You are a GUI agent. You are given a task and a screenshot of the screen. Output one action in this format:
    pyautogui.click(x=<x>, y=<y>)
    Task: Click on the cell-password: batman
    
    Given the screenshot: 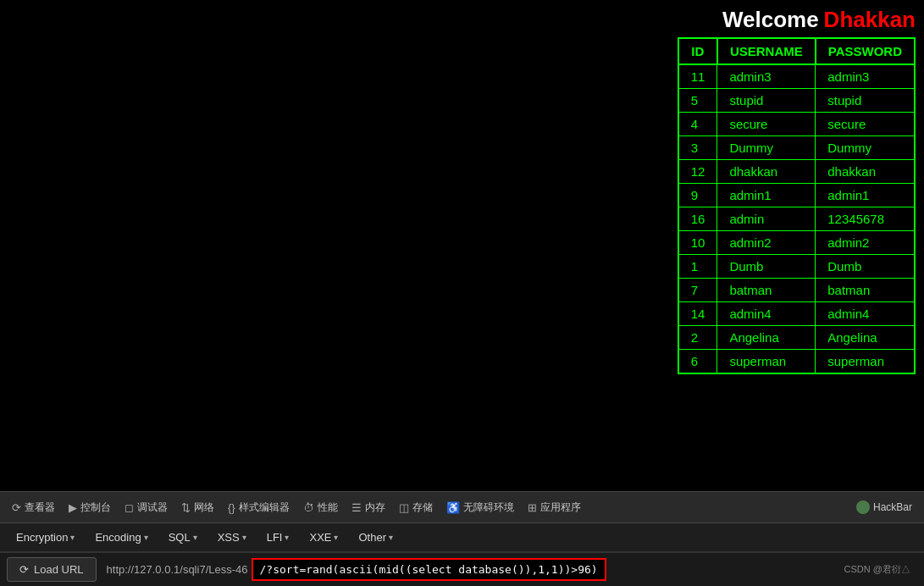 What is the action you would take?
    pyautogui.click(x=866, y=290)
    